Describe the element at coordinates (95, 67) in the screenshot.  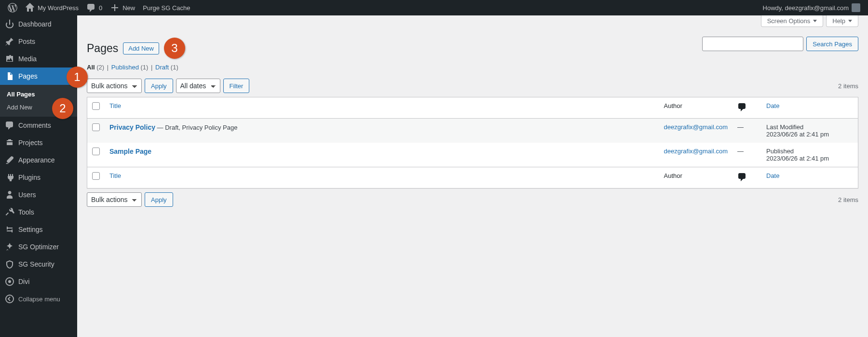
I see `filter-all: All (2)` at that location.